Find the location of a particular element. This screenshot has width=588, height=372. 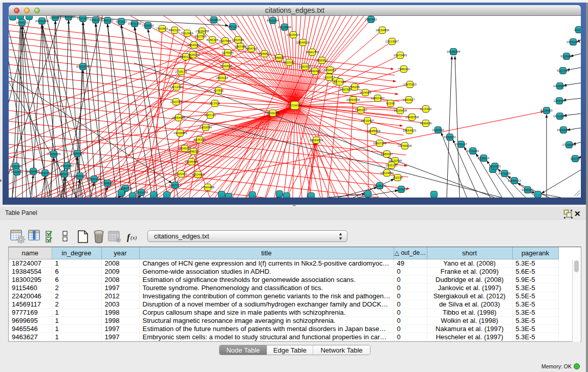

svg-text: 1498222 is located at coordinates (193, 151).